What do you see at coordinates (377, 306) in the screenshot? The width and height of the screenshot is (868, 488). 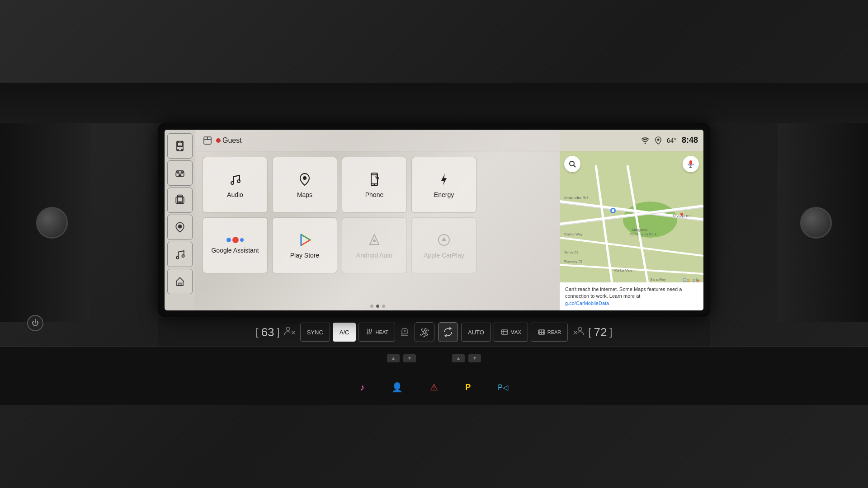 I see `page-dots` at bounding box center [377, 306].